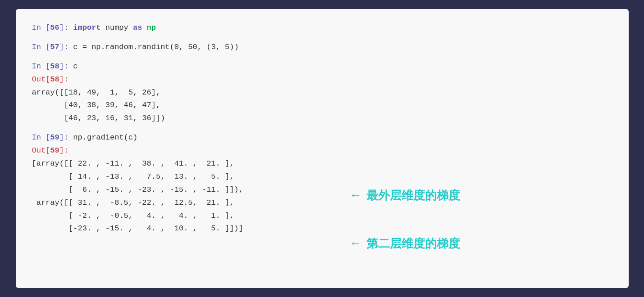  What do you see at coordinates (322, 138) in the screenshot?
I see `code-line-59-in: In [59]: np.gradient(c)` at bounding box center [322, 138].